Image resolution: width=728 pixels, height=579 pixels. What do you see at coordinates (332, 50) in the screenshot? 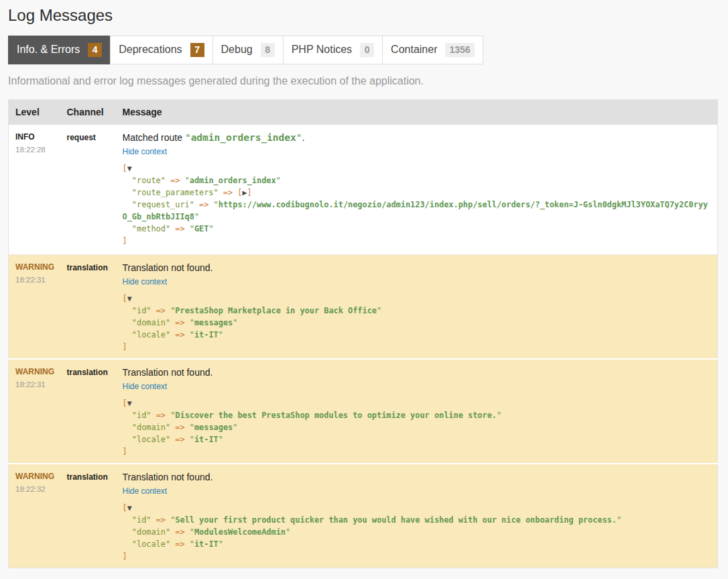
I see `tab-php-notices: PHP Notices0` at bounding box center [332, 50].